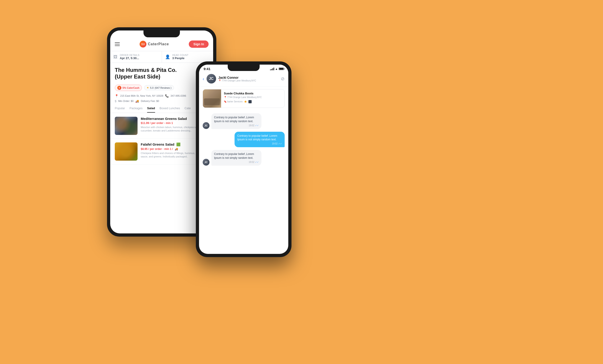 Image resolution: width=603 pixels, height=364 pixels. Describe the element at coordinates (253, 93) in the screenshot. I see `product-name: Suede Chukka Boots` at that location.